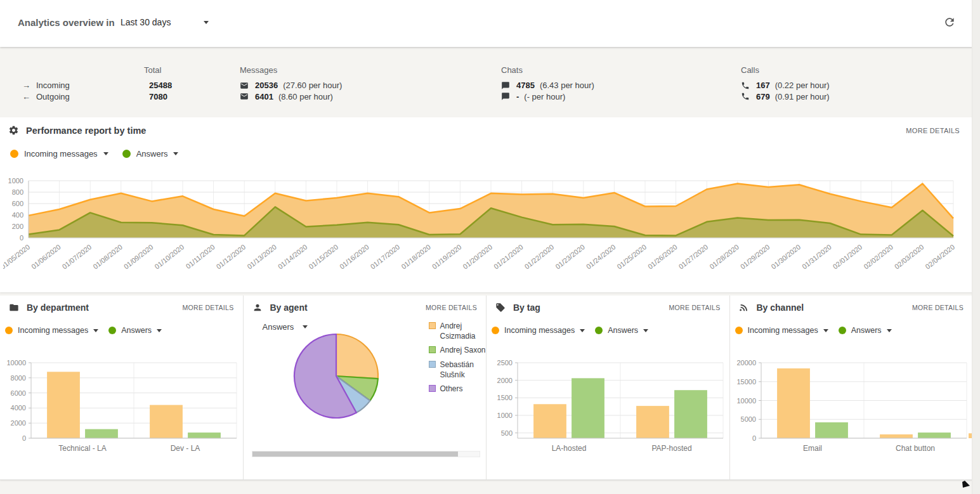  I want to click on by-channel-panel: By channel MORE DETAILS Incoming message…, so click(851, 387).